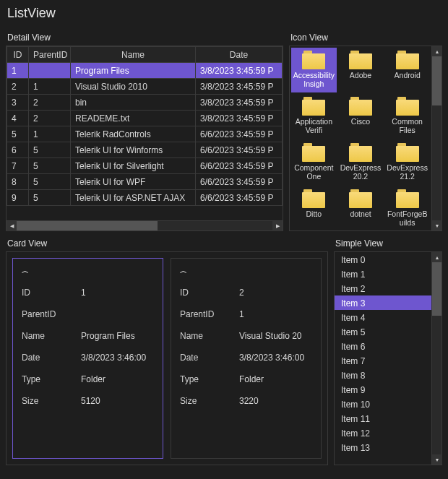  Describe the element at coordinates (408, 208) in the screenshot. I see `icon-item: FontForgeBuilds` at that location.